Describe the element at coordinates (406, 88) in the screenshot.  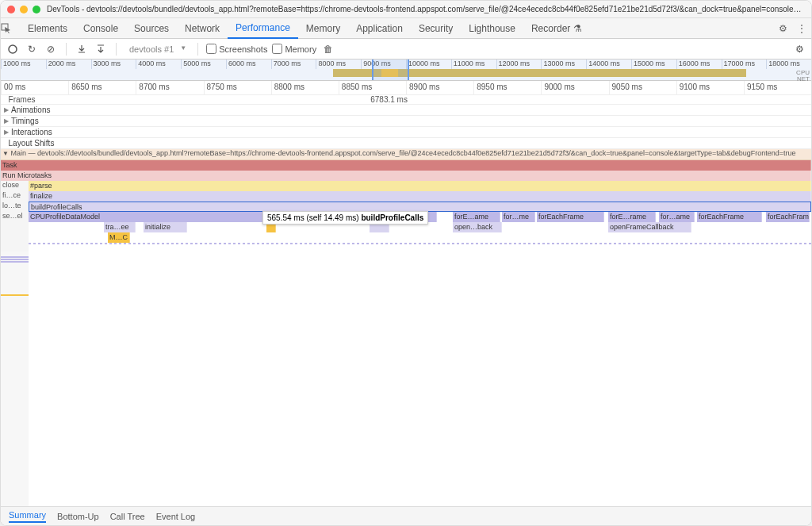
I see `detail-ruler: 00 ms8650 ms8700 ms8750 ms8800 ms8850 ms…` at that location.